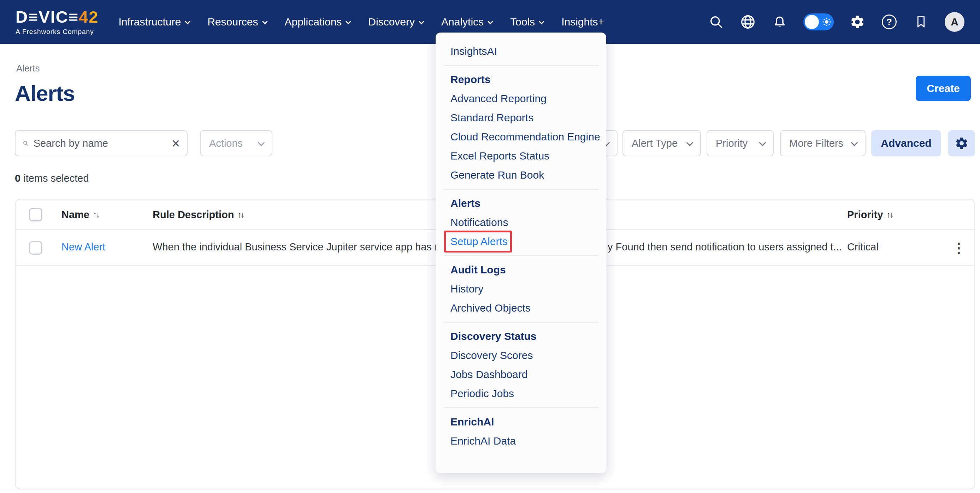 Image resolution: width=980 pixels, height=493 pixels. Describe the element at coordinates (583, 22) in the screenshot. I see `nav-label: Insights+` at that location.